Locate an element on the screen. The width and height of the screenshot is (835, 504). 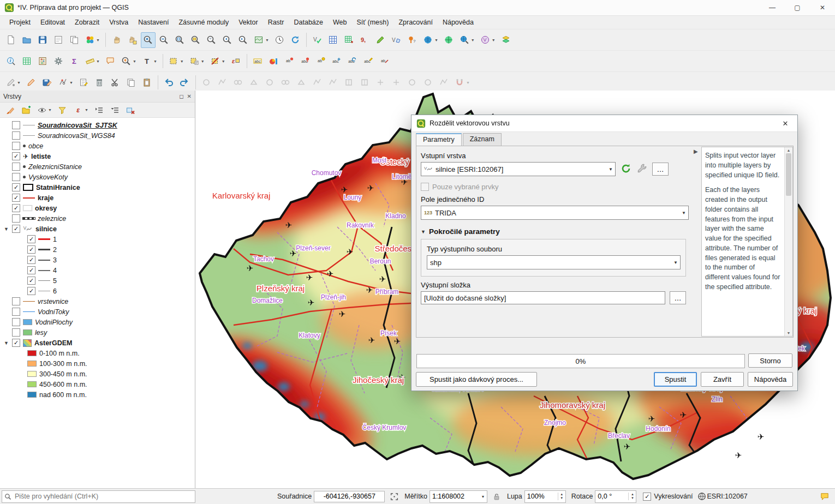
tab-parametry: Parametry is located at coordinates (439, 140).